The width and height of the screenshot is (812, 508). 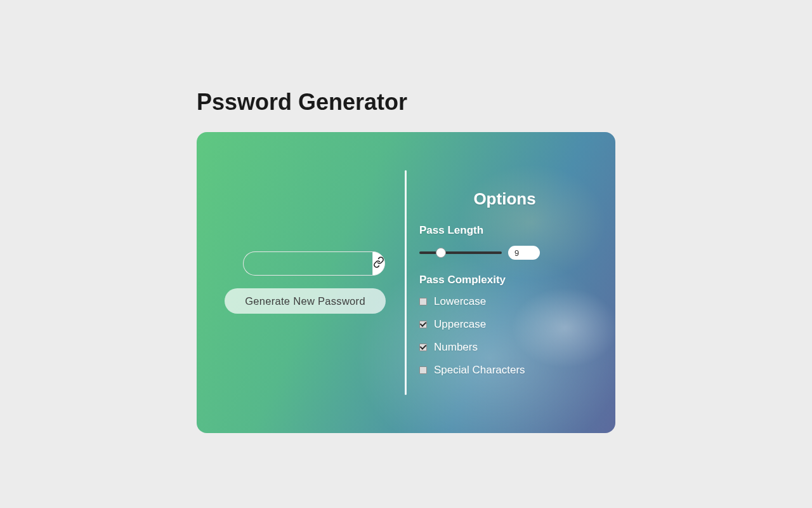 I want to click on pass-length-value: 9, so click(x=524, y=253).